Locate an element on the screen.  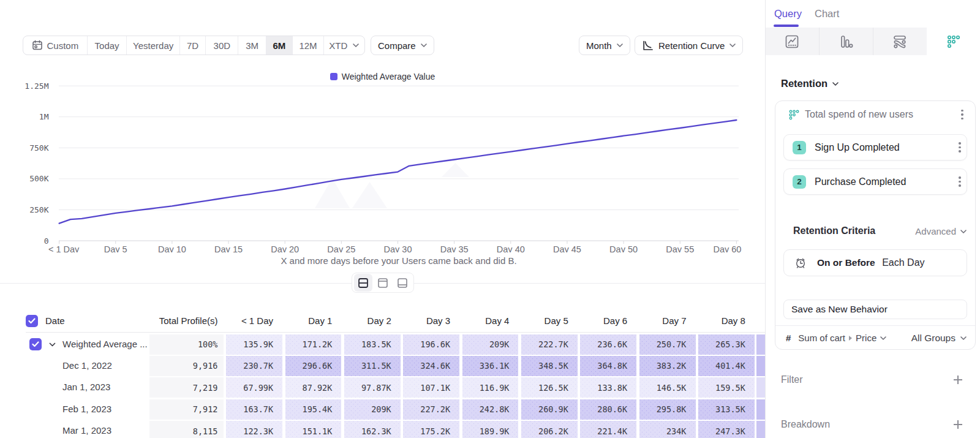
row-label-cell: Jan 1, 2023 is located at coordinates (87, 387).